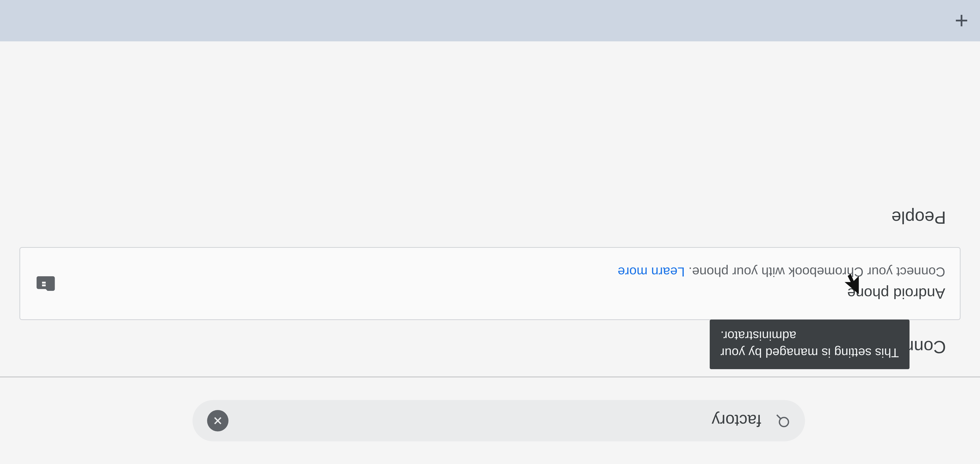 This screenshot has width=980, height=464. What do you see at coordinates (499, 421) in the screenshot?
I see `search-bar` at bounding box center [499, 421].